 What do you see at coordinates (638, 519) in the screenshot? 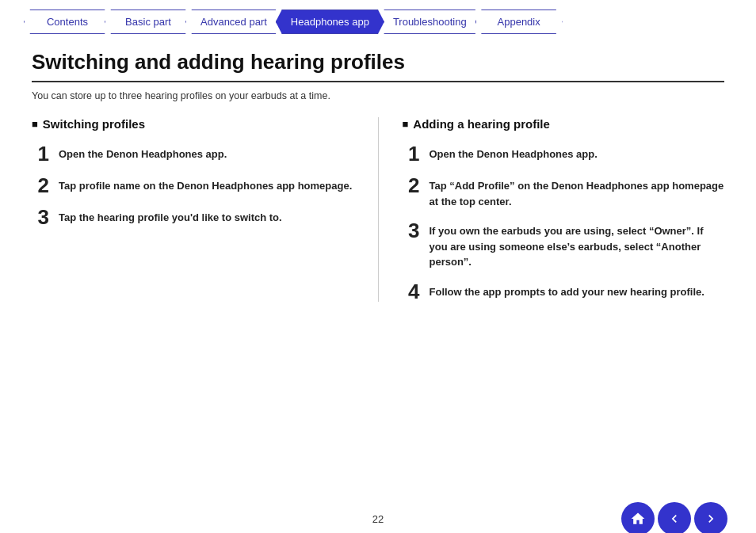
I see `home-icon` at bounding box center [638, 519].